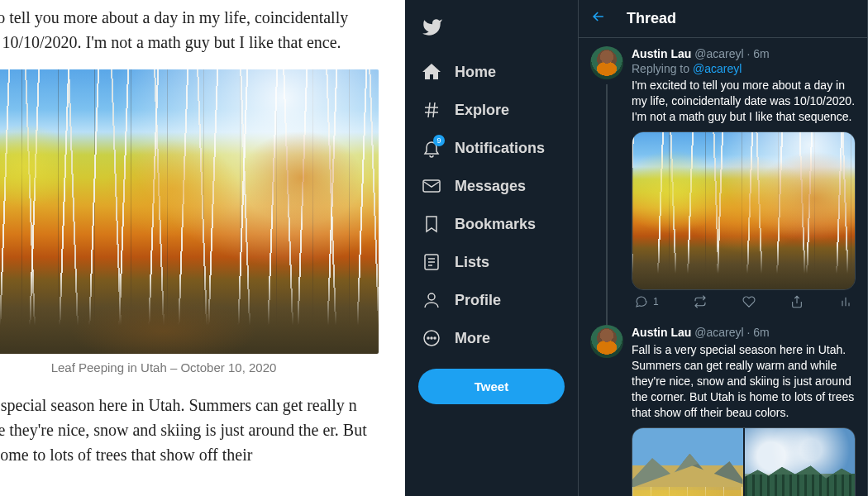 This screenshot has height=496, width=868. What do you see at coordinates (744, 211) in the screenshot?
I see `tweet-image-forest` at bounding box center [744, 211].